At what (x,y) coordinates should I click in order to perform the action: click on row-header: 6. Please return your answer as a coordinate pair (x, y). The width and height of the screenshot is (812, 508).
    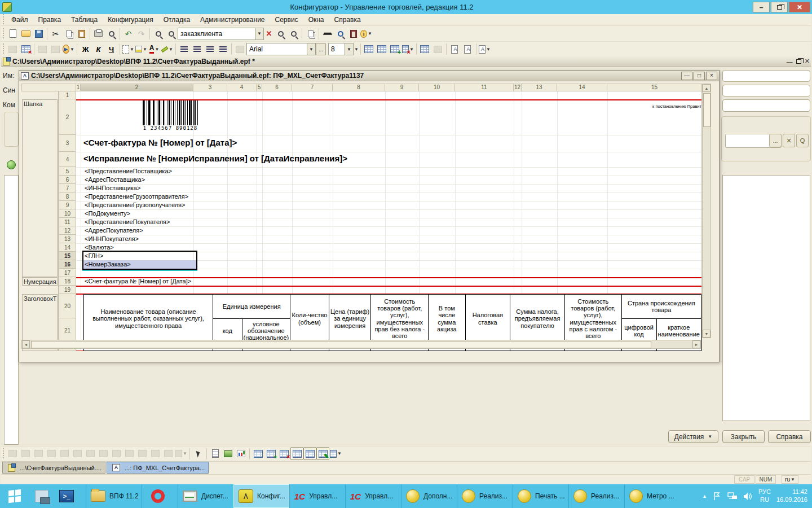
    Looking at the image, I should click on (68, 179).